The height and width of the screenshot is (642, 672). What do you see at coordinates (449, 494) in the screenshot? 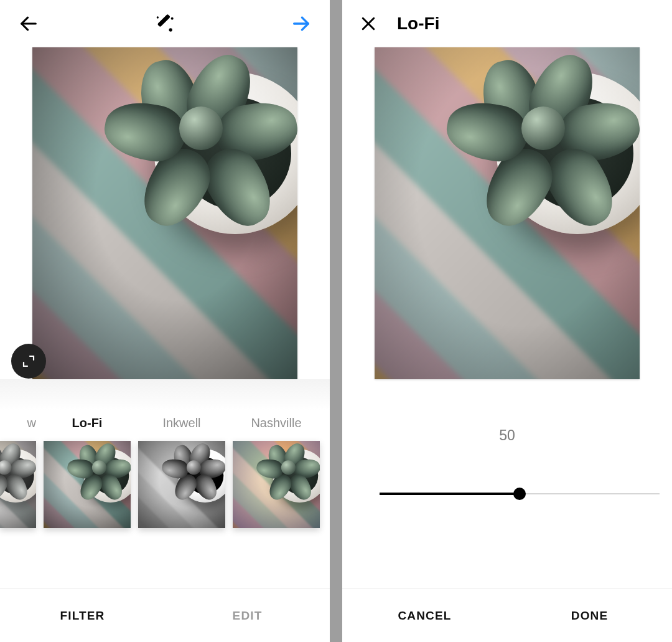
I see `slider-fill` at bounding box center [449, 494].